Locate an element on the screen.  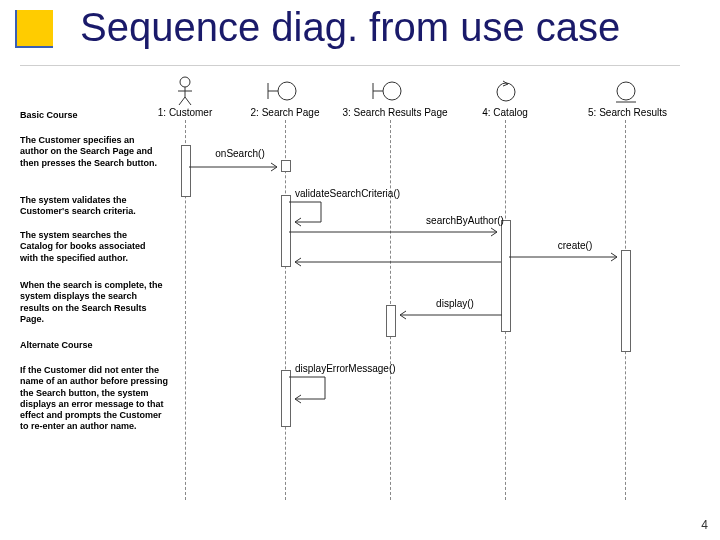
heading-basic-course: Basic Course is located at coordinates (49, 116).